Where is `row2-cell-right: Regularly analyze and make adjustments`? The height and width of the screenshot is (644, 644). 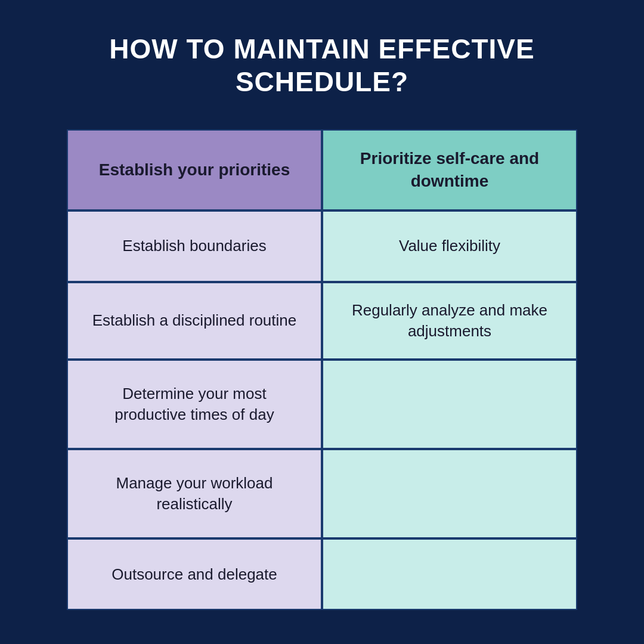
row2-cell-right: Regularly analyze and make adjustments is located at coordinates (450, 321).